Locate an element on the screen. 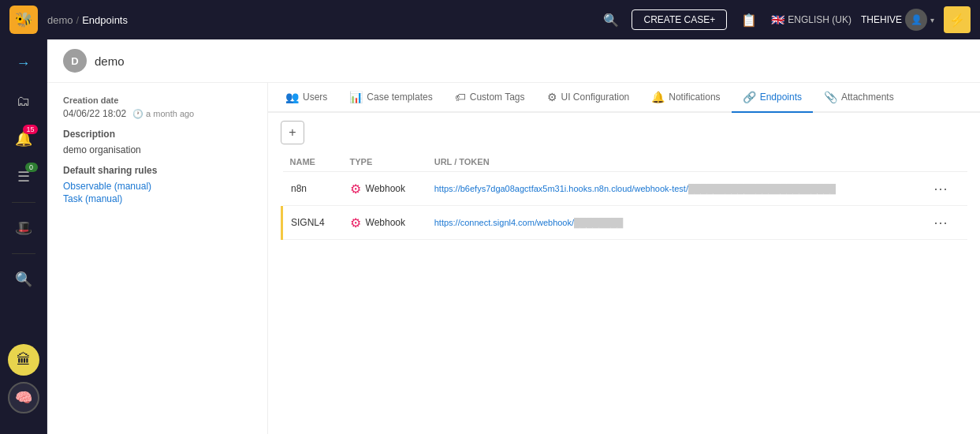 This screenshot has width=980, height=434. alerts-badge: 15 is located at coordinates (30, 129).